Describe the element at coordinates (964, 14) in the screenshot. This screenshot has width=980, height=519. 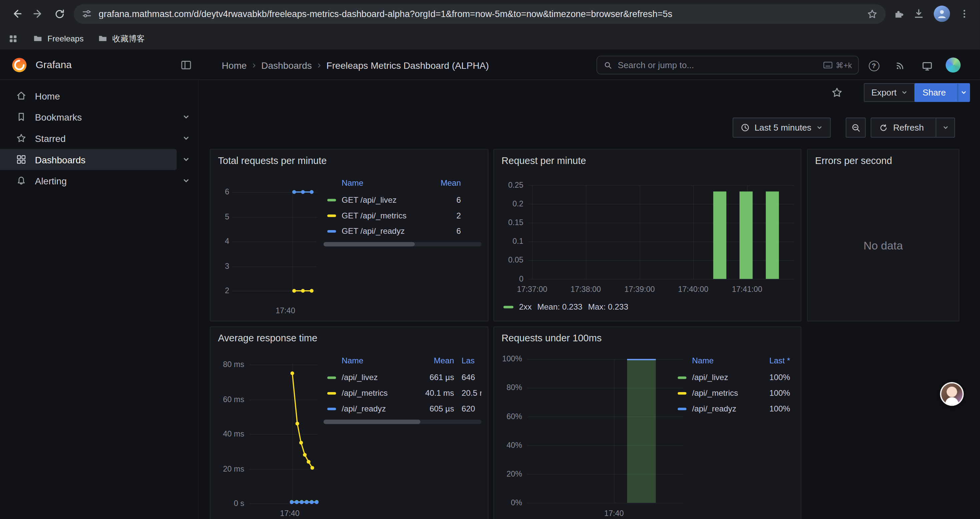
I see `browser-menu-icon` at that location.